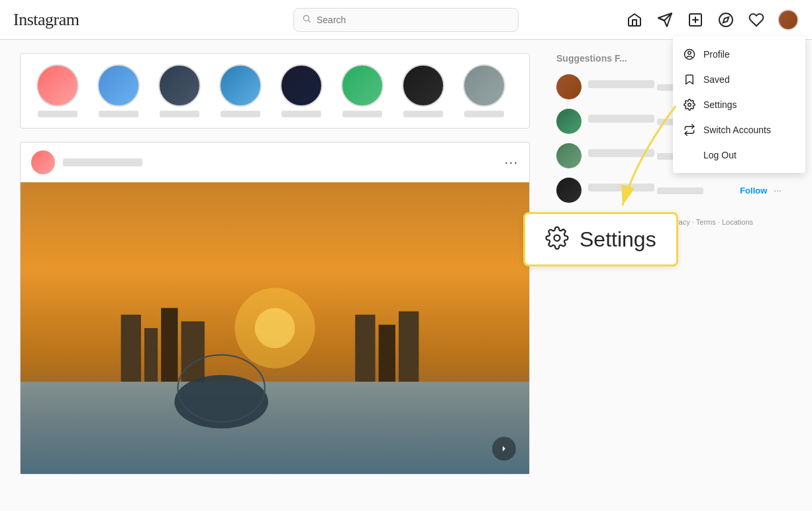 This screenshot has height=511, width=812. What do you see at coordinates (275, 162) in the screenshot?
I see `post-header: ···` at bounding box center [275, 162].